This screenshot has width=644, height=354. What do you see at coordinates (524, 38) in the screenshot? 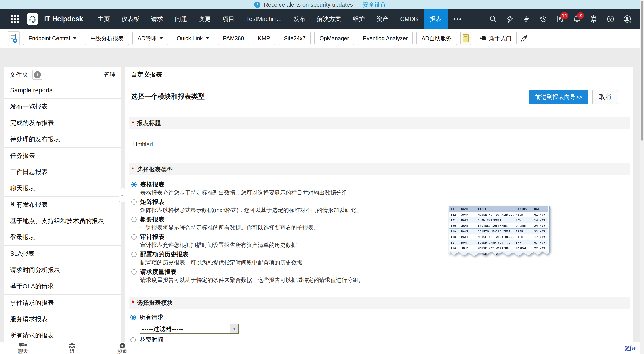
I see `rocket-icon` at bounding box center [524, 38].